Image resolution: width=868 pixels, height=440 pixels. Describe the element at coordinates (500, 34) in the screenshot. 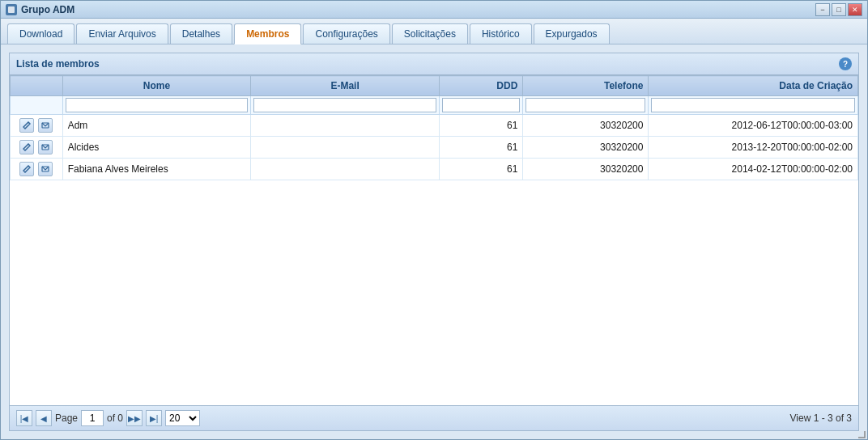

I see `tab-historico: Histórico` at that location.